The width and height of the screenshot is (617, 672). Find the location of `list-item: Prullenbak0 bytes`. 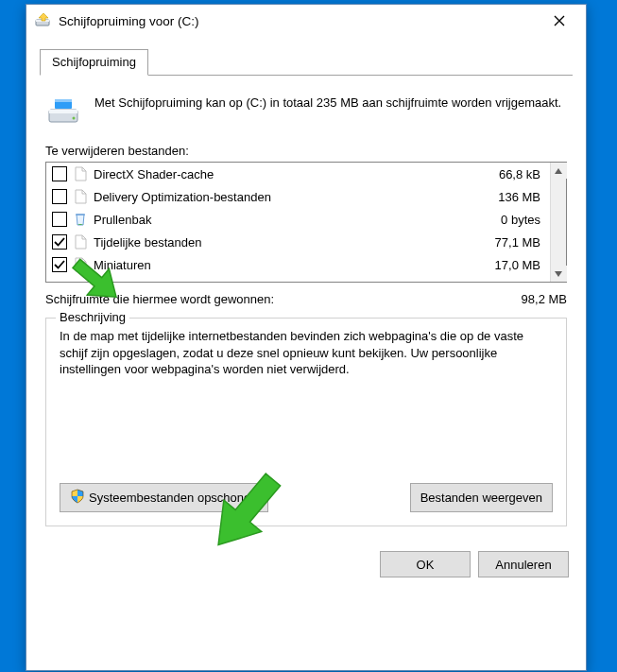

list-item: Prullenbak0 bytes is located at coordinates (299, 219).